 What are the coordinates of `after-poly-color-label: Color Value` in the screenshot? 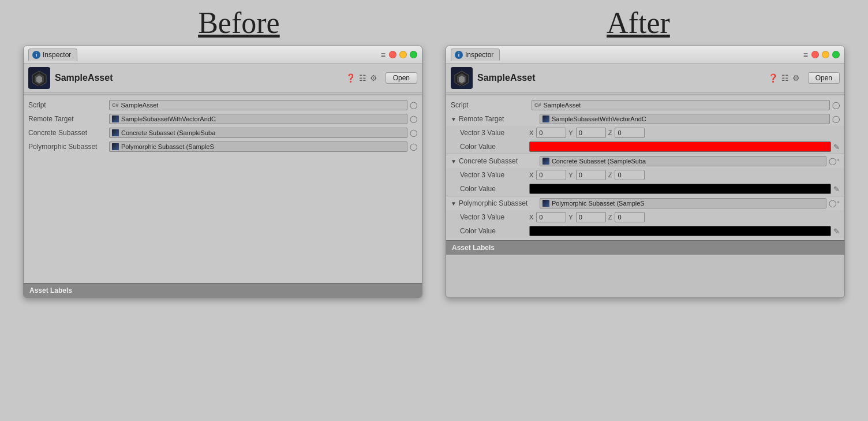 It's located at (495, 231).